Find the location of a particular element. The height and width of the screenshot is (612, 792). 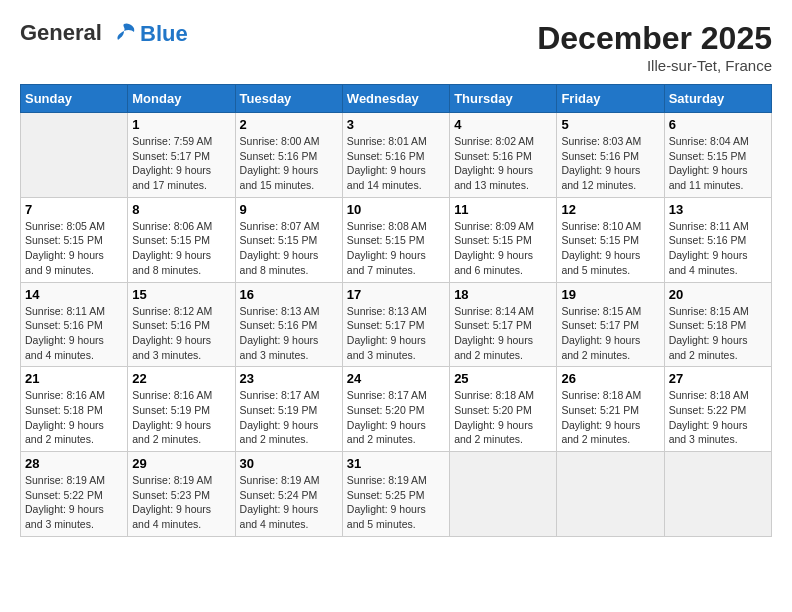

calendar-cell: 26Sunrise: 8:18 AMSunset: 5:21 PMDayligh… is located at coordinates (610, 410).